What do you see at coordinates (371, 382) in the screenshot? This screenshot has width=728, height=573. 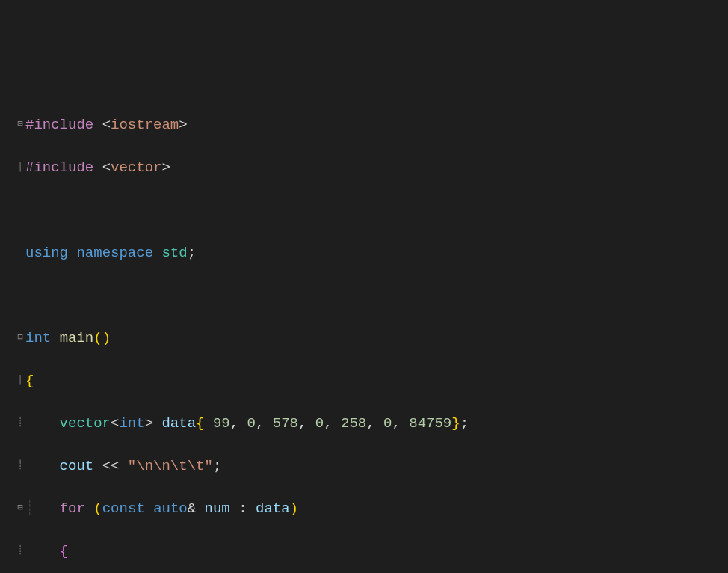 I see `code-line: │{` at bounding box center [371, 382].